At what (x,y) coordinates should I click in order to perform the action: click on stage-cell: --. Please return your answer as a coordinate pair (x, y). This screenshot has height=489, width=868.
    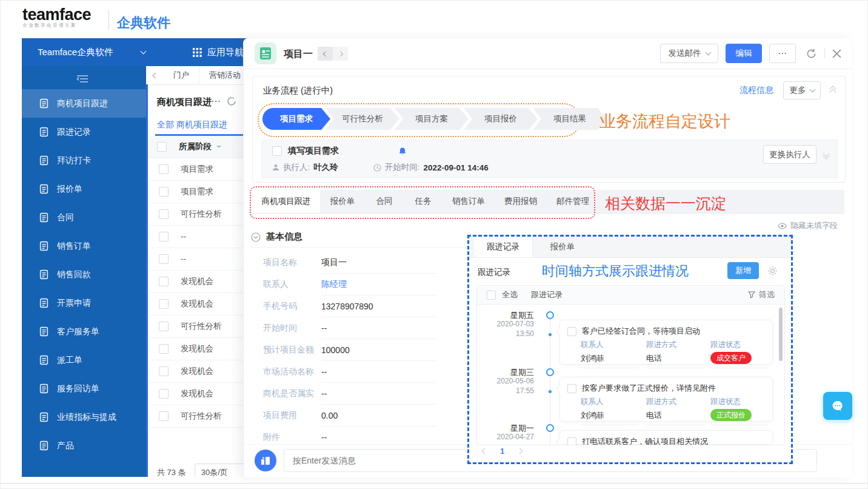
    Looking at the image, I should click on (183, 258).